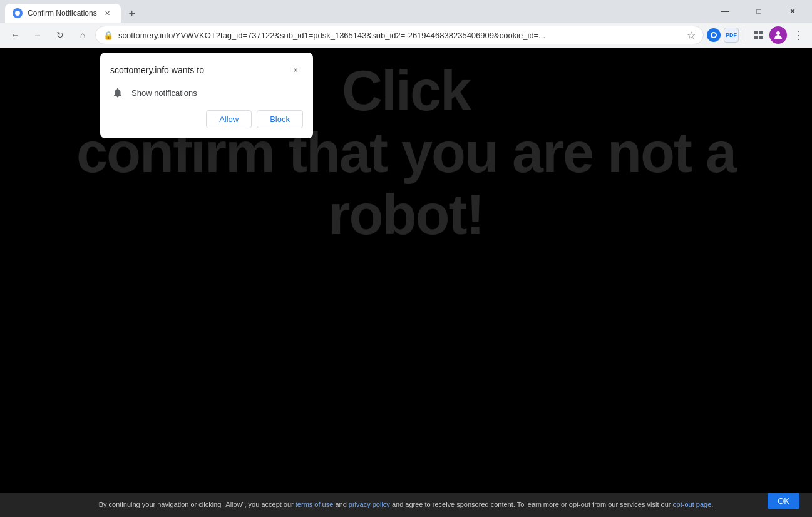  Describe the element at coordinates (784, 501) in the screenshot. I see `ok-button: OK` at that location.